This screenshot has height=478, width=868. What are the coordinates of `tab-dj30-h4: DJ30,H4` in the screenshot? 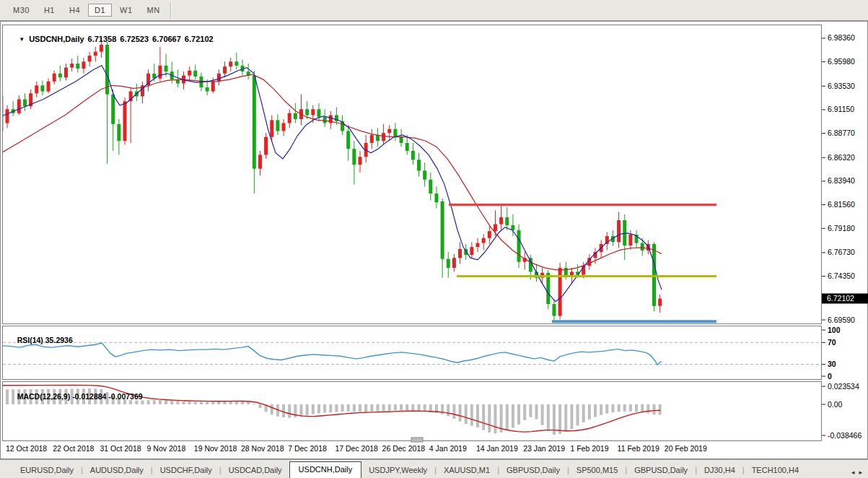 It's located at (720, 471).